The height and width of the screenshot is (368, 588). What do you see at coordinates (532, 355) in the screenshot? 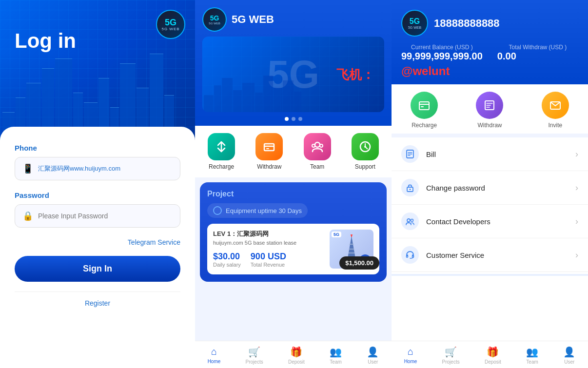
I see `profile-nav-team: 👥 Team` at bounding box center [532, 355].